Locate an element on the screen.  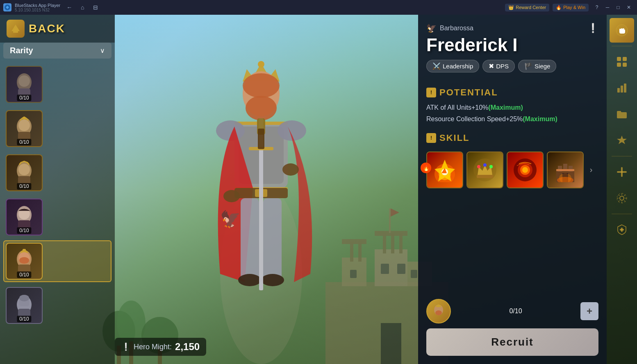
back-button: BACK is located at coordinates (57, 29).